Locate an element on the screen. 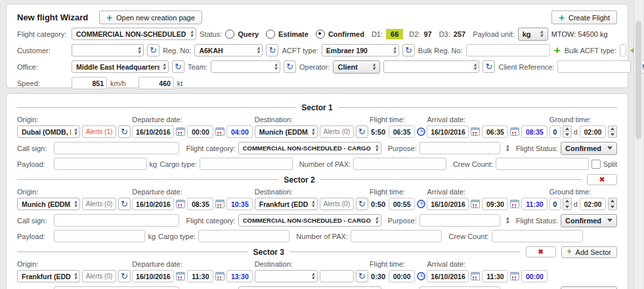  payload-unit-select: kg ∧∨ is located at coordinates (533, 34).